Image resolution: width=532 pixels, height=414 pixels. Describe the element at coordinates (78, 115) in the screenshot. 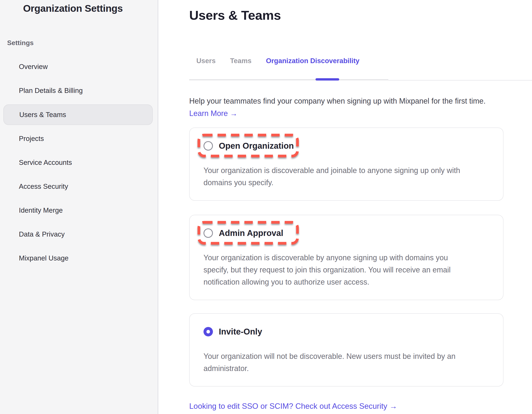

I see `sidebar-item-users-teams: Users & Teams` at that location.